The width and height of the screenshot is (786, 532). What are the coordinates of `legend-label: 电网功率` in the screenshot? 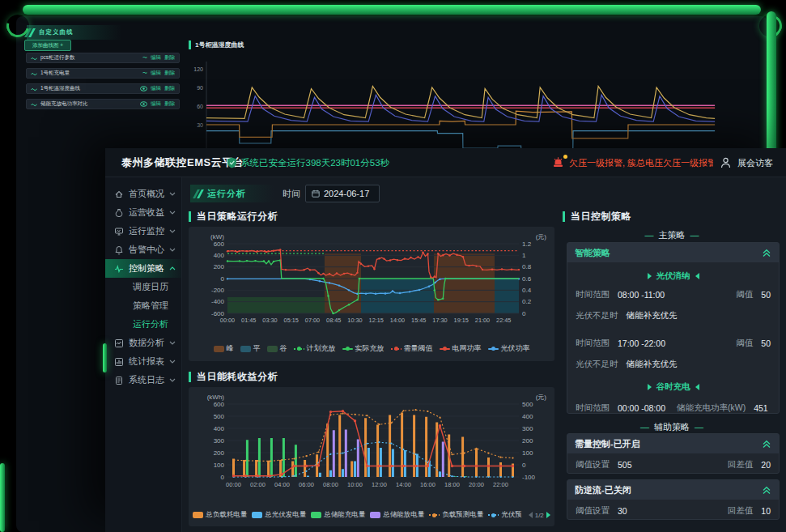 It's located at (467, 348).